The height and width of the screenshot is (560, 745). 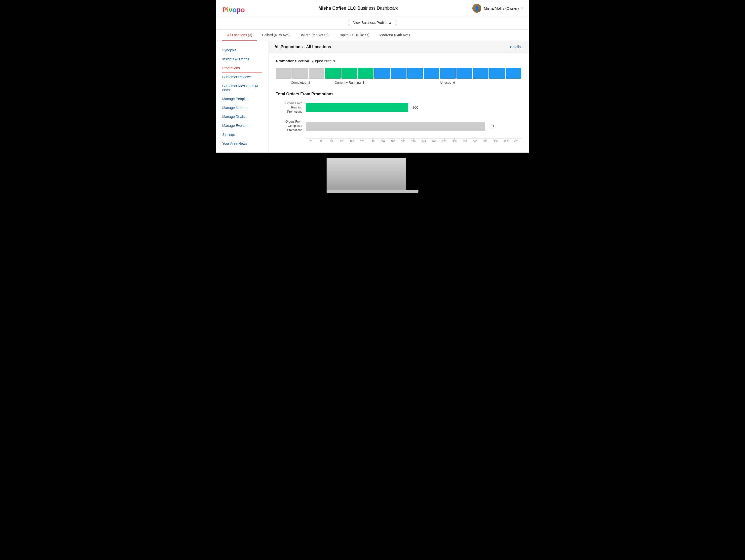 I want to click on sidebar-item-synopsis: Synopsis, so click(x=242, y=50).